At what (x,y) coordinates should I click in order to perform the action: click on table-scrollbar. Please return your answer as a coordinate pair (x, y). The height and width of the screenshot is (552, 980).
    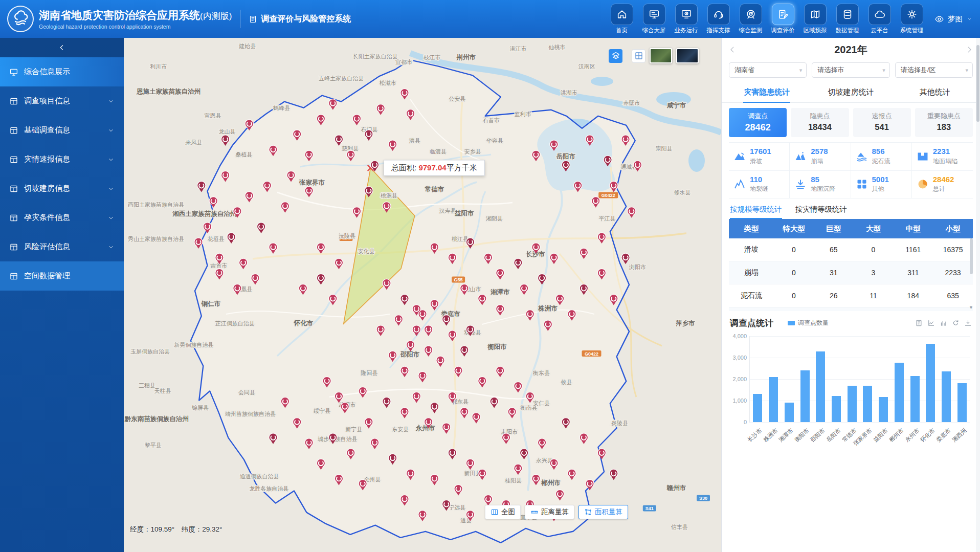
    Looking at the image, I should click on (971, 256).